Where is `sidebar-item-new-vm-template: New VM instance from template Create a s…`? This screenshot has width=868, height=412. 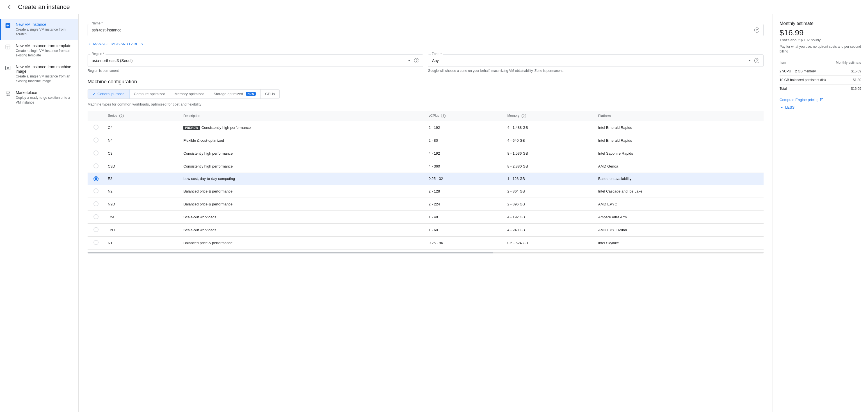
sidebar-item-new-vm-template: New VM instance from template Create a s… is located at coordinates (39, 51).